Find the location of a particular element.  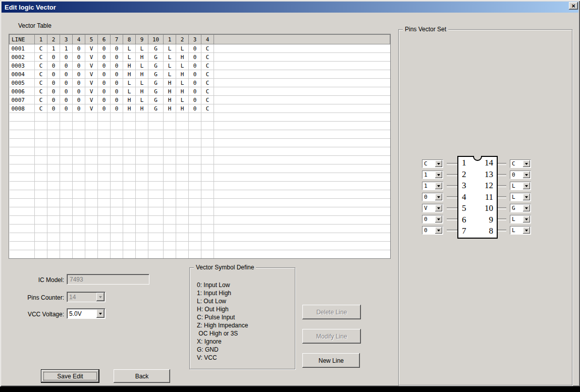

save-edit-button: Save Edit is located at coordinates (70, 376).